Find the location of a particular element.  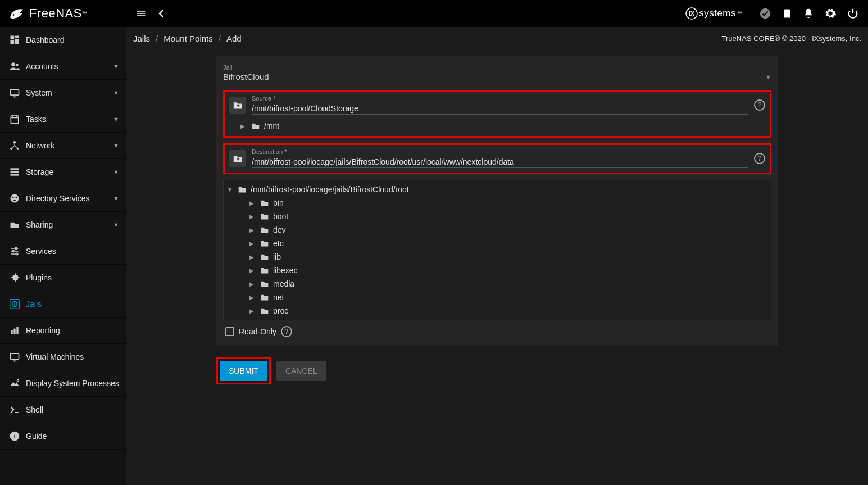

jails-icon is located at coordinates (15, 304).